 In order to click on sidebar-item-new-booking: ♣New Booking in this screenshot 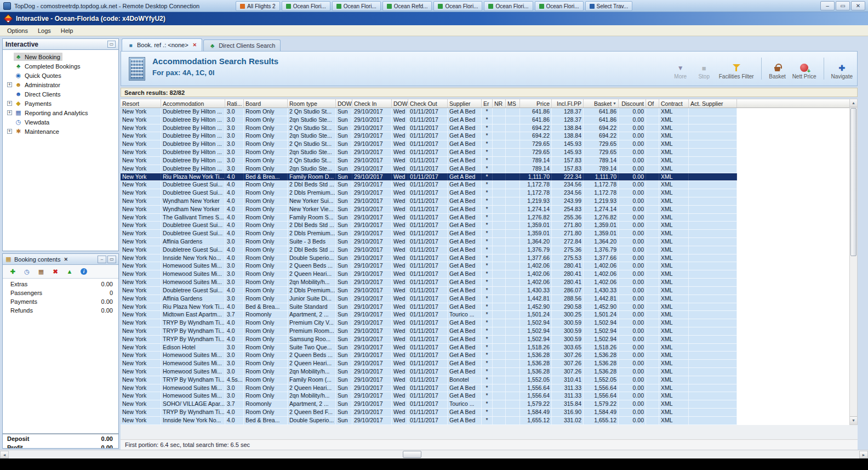, I will do `click(60, 57)`.